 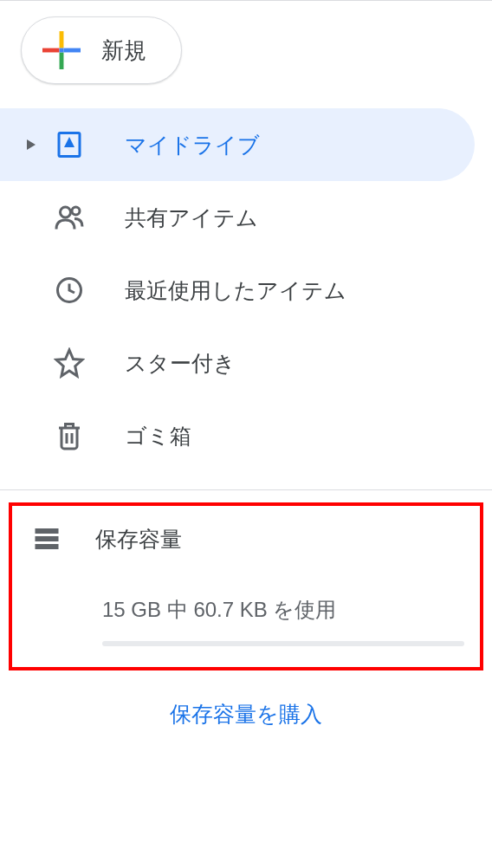 What do you see at coordinates (236, 291) in the screenshot?
I see `nav-label: 最近使用したアイテム` at bounding box center [236, 291].